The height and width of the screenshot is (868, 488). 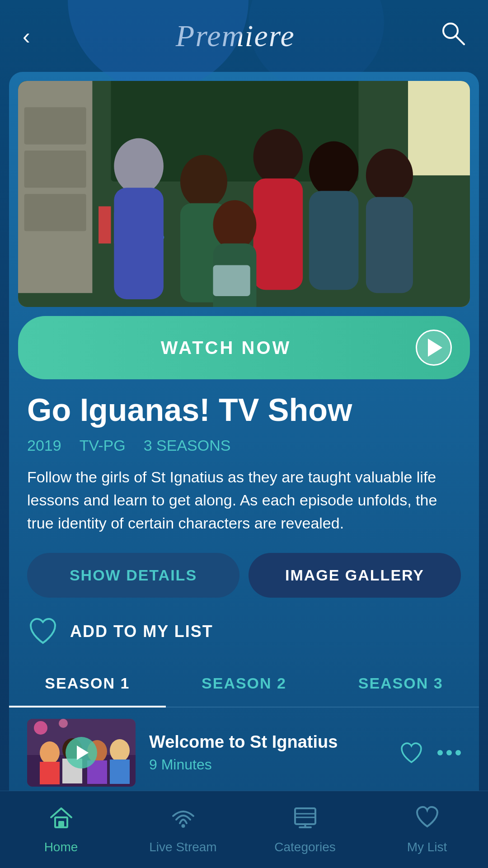 I want to click on app-title: Premiere, so click(x=235, y=36).